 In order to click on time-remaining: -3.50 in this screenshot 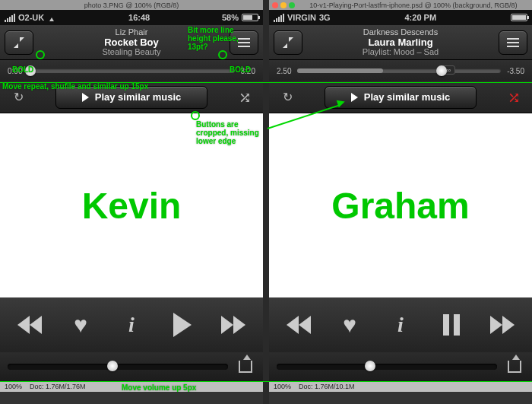, I will do `click(515, 72)`.